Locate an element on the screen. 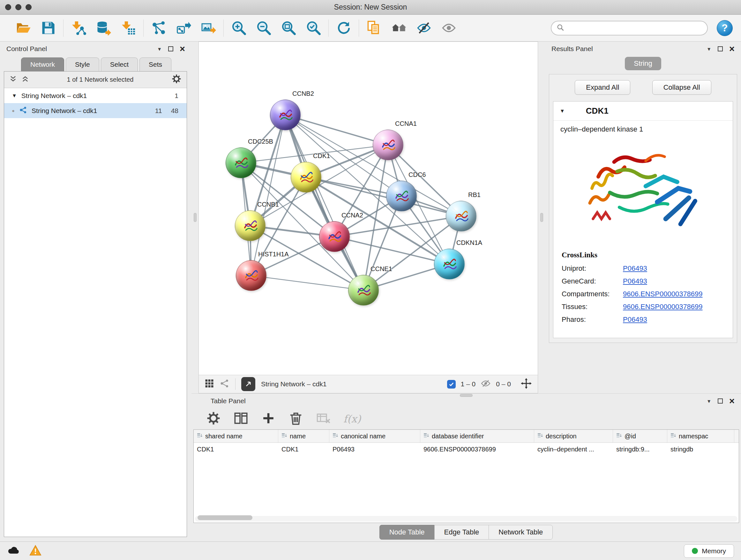 The image size is (741, 560). network-node-CDC25B is located at coordinates (241, 163).